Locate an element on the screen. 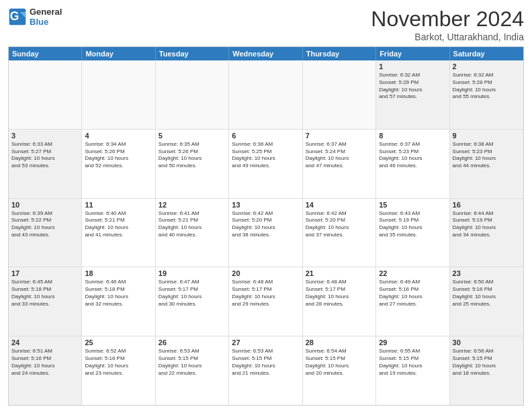 This screenshot has height=411, width=532. calendar-cell: 21Sunrise: 6:48 AM Sunset: 5:17 PM Dayli… is located at coordinates (340, 302).